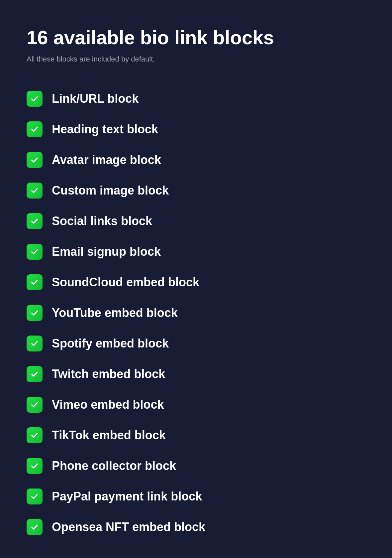 The width and height of the screenshot is (392, 558). I want to click on list-item: Avatar image block, so click(196, 160).